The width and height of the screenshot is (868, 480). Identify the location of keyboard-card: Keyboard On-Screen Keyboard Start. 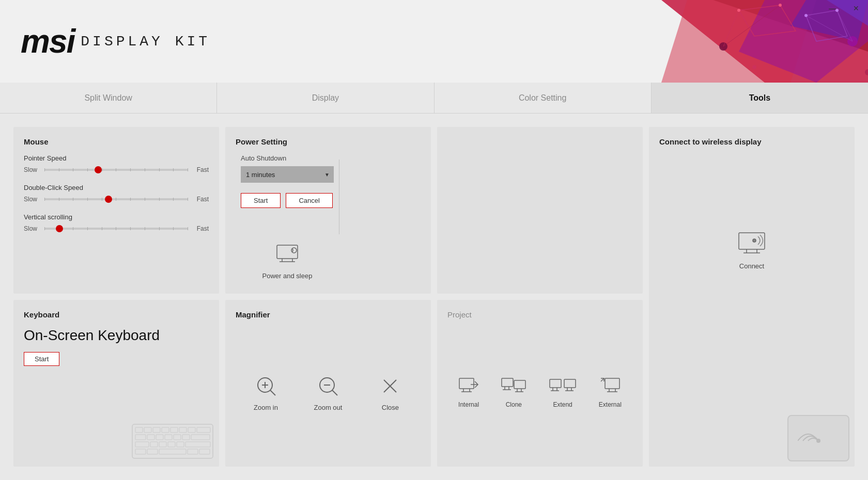
(116, 383).